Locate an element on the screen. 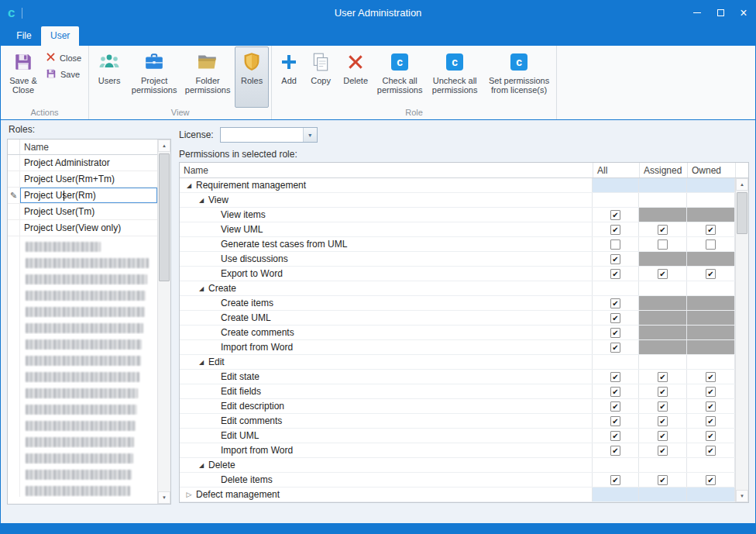 Image resolution: width=756 pixels, height=534 pixels. tree-collapsed-icon: ▷ is located at coordinates (189, 494).